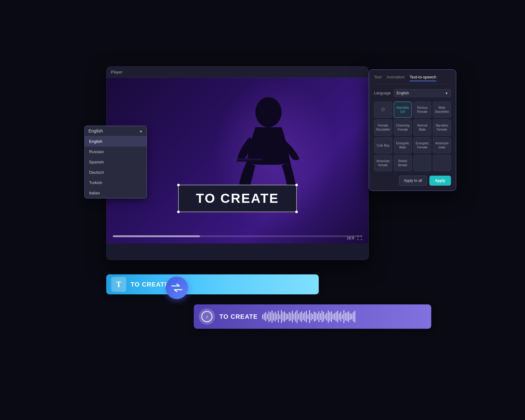 The image size is (525, 420). What do you see at coordinates (383, 146) in the screenshot?
I see `voice-label-cute-boy: Cute Boy` at bounding box center [383, 146].